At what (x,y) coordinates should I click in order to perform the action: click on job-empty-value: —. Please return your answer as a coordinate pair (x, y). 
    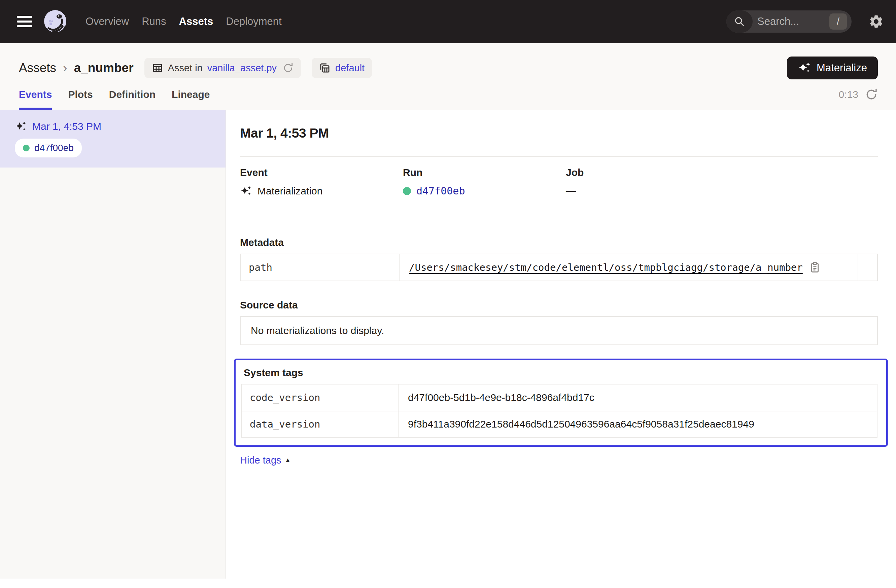
    Looking at the image, I should click on (571, 191).